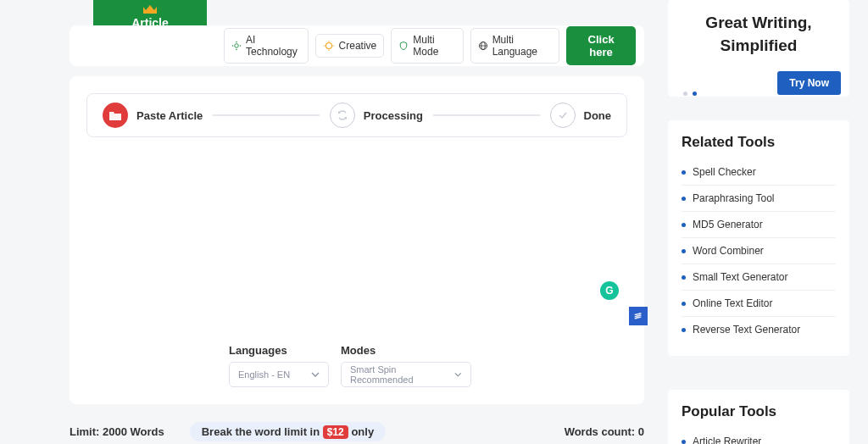 This screenshot has height=444, width=868. Describe the element at coordinates (153, 115) in the screenshot. I see `step-paste: Paste Article` at that location.